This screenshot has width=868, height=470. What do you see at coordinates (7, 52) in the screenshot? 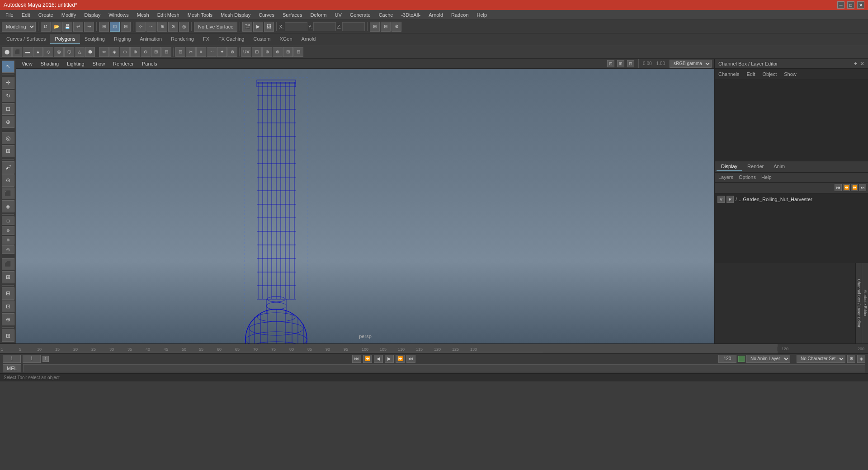
I see `create-poly-sphere-button: ⬤` at bounding box center [7, 52].